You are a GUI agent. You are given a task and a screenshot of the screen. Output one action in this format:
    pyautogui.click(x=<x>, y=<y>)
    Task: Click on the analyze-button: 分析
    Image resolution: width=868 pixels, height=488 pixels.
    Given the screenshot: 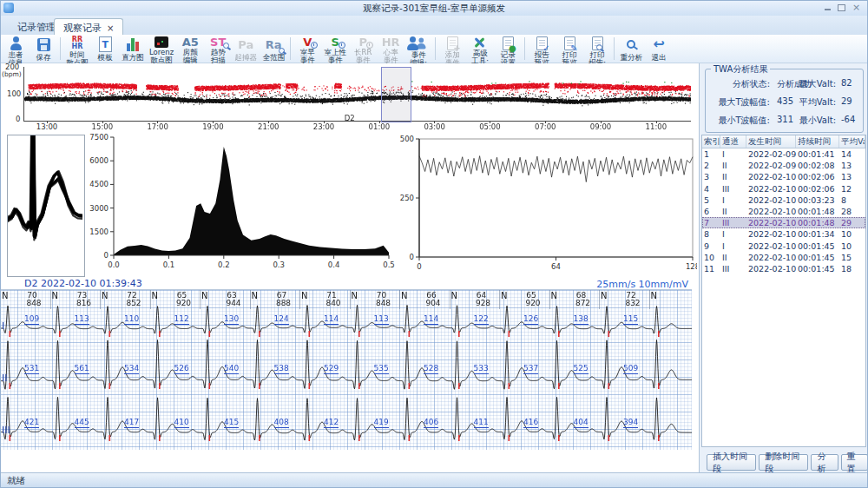 What is the action you would take?
    pyautogui.click(x=825, y=462)
    